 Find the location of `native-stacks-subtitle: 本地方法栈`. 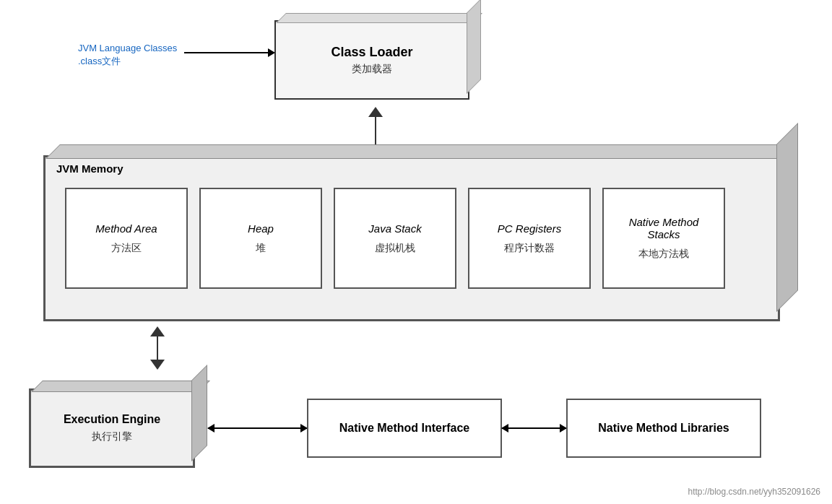

native-stacks-subtitle: 本地方法栈 is located at coordinates (664, 254).